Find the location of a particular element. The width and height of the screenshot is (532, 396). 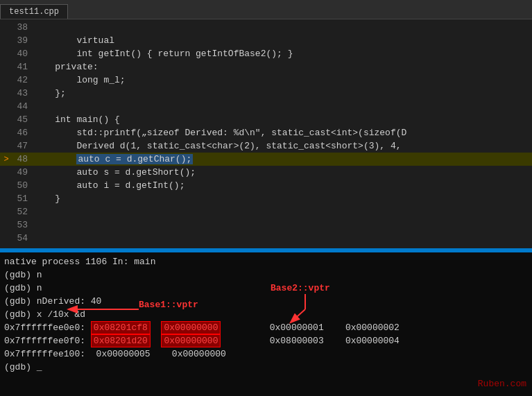

code-line: 42 long m_l; is located at coordinates (266, 80).